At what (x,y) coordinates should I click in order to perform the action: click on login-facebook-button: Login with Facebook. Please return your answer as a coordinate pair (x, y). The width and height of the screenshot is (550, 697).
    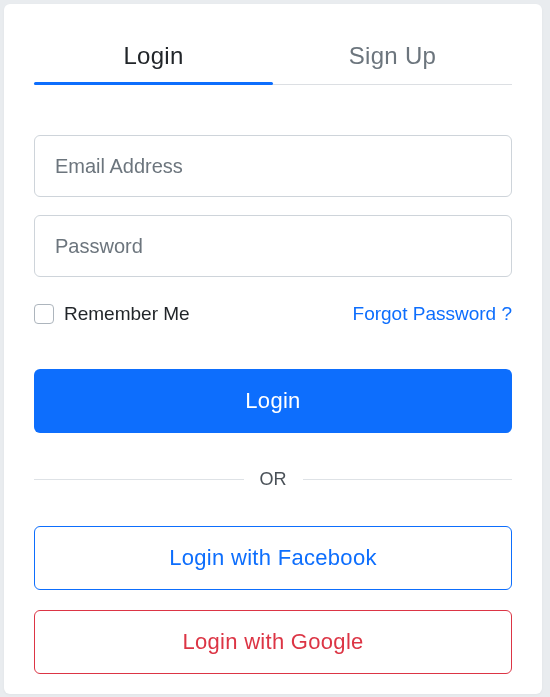
    Looking at the image, I should click on (273, 558).